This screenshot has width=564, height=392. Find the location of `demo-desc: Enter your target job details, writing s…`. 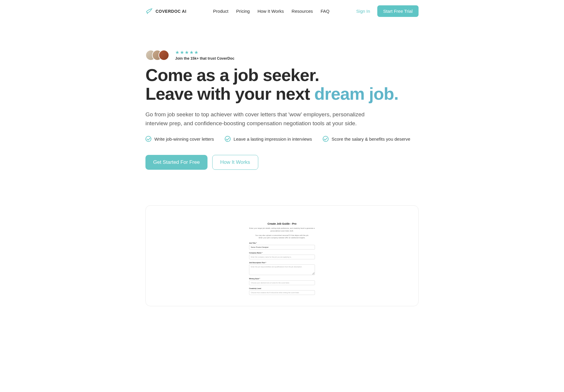

demo-desc: Enter your target job details, writing s… is located at coordinates (282, 230).